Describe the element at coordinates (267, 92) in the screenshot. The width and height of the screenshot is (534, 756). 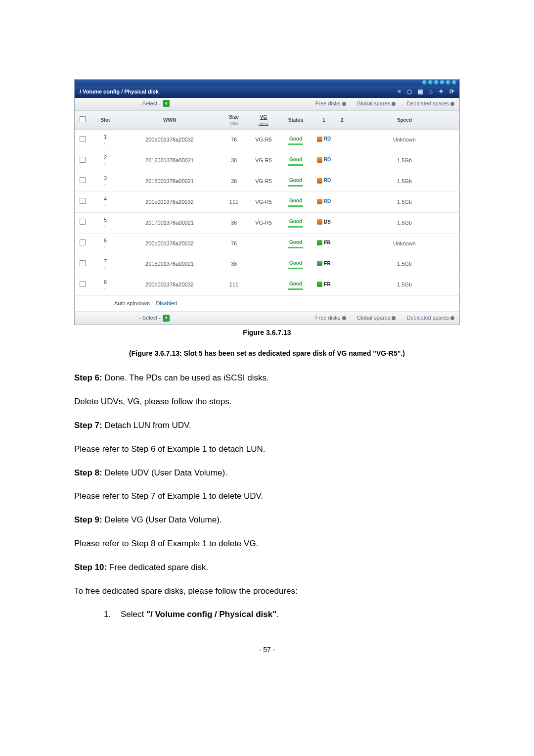
I see `panel-title-bar: / Volume config / Physical disk ≡ ◌ ▣ ⌂ …` at that location.